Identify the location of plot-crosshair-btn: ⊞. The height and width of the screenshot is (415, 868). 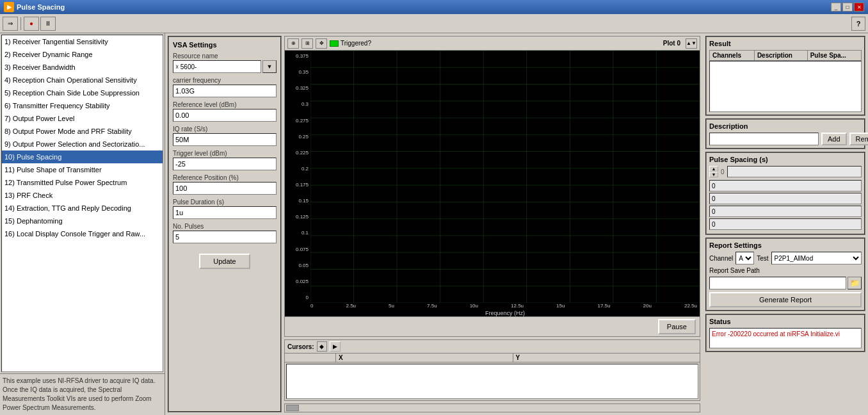
(307, 44).